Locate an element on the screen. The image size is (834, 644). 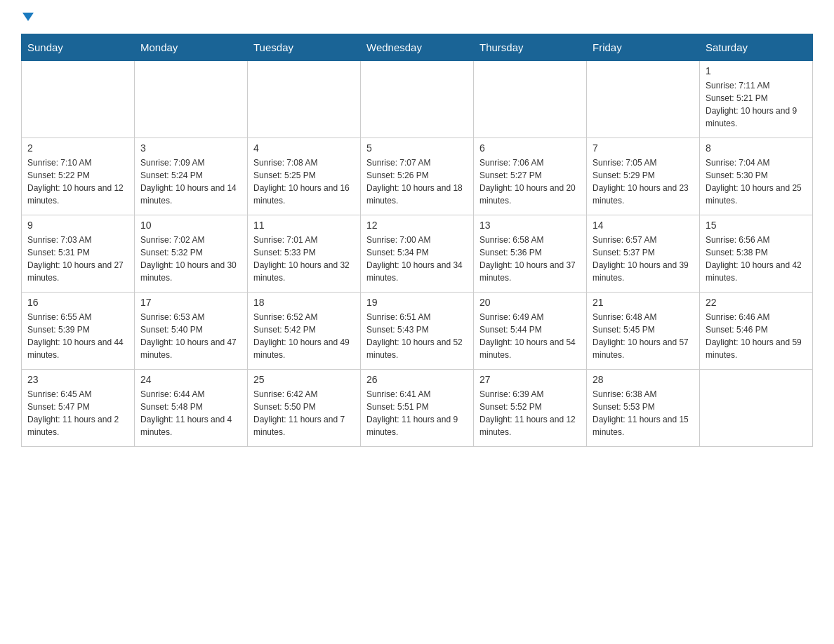
day-number: 26 is located at coordinates (417, 380).